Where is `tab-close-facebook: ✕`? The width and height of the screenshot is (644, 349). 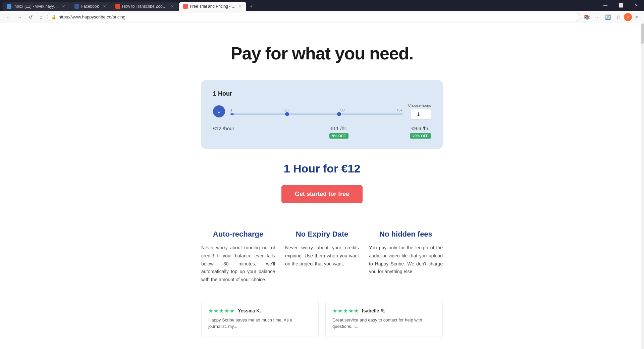
tab-close-facebook: ✕ is located at coordinates (105, 7).